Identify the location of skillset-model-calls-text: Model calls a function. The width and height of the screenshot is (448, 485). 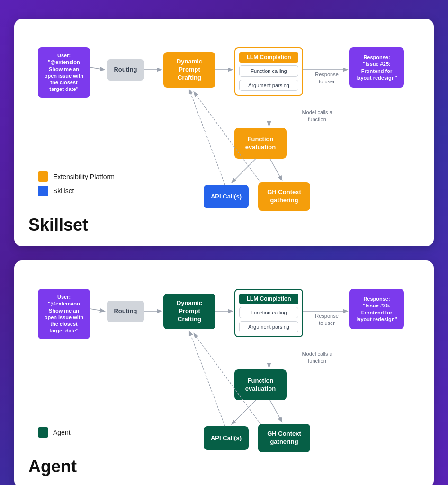
(317, 116).